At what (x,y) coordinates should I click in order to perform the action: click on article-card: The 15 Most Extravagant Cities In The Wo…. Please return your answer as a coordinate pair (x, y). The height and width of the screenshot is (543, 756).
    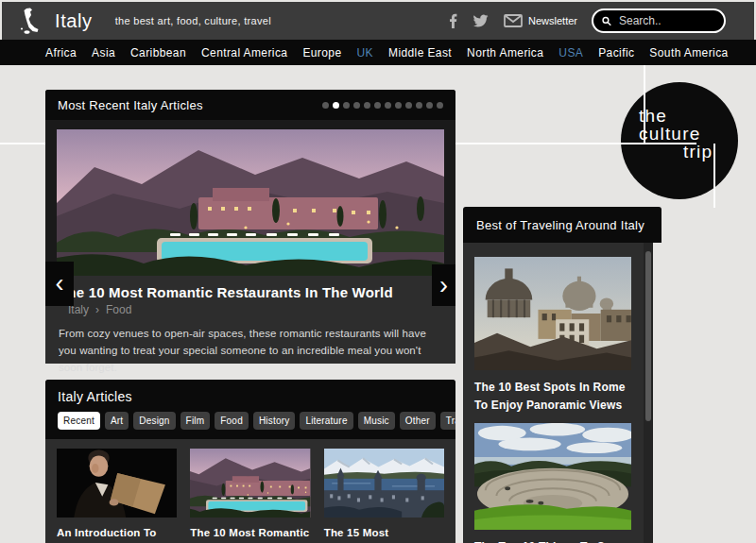
    Looking at the image, I should click on (384, 496).